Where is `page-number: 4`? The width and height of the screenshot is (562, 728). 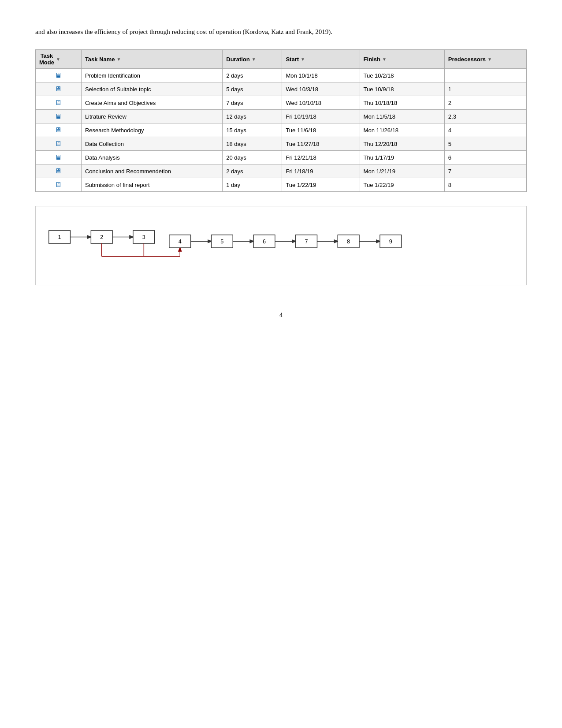 page-number: 4 is located at coordinates (281, 315).